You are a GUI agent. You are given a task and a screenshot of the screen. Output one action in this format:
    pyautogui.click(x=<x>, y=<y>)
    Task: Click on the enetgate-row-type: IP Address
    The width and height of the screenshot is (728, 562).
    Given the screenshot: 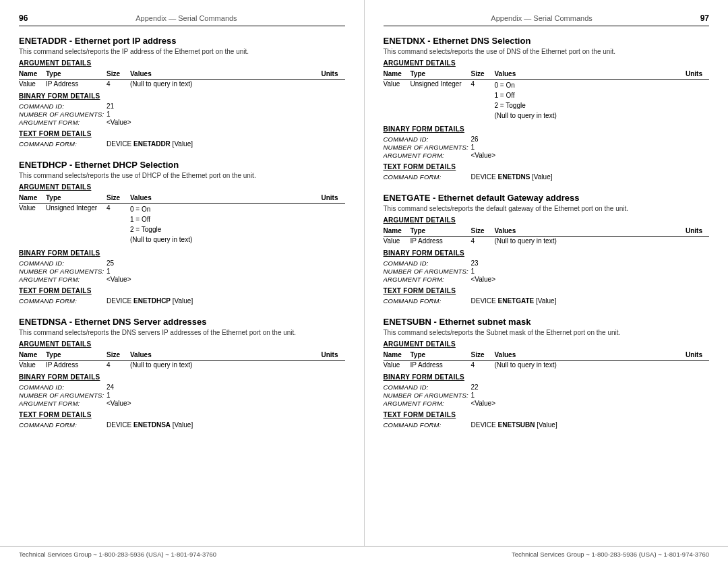 What is the action you would take?
    pyautogui.click(x=441, y=241)
    